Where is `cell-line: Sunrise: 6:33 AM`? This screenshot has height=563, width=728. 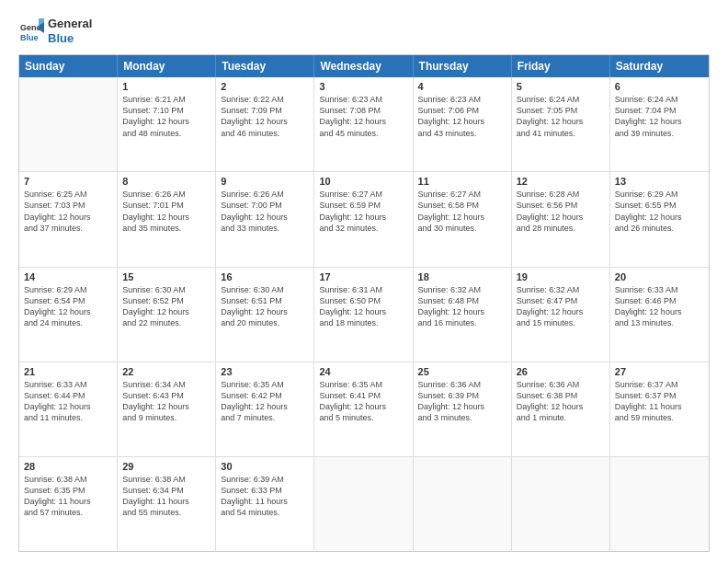 cell-line: Sunrise: 6:33 AM is located at coordinates (660, 290).